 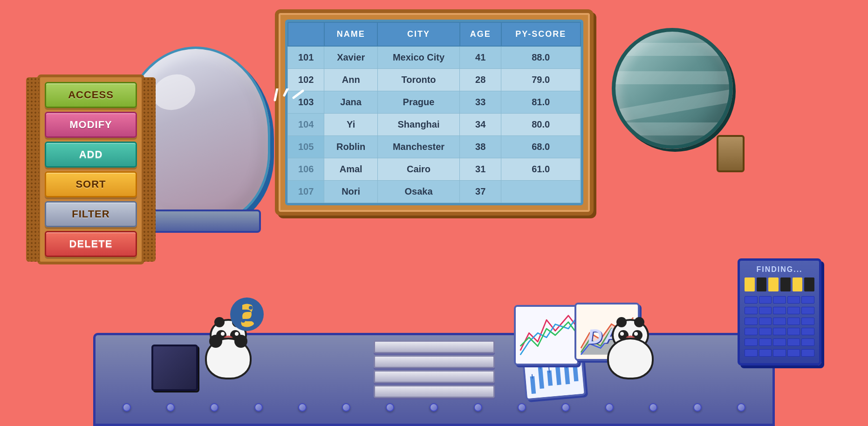 What do you see at coordinates (434, 169) in the screenshot?
I see `table-row: 106 Amal Cairo 31 61.0` at bounding box center [434, 169].